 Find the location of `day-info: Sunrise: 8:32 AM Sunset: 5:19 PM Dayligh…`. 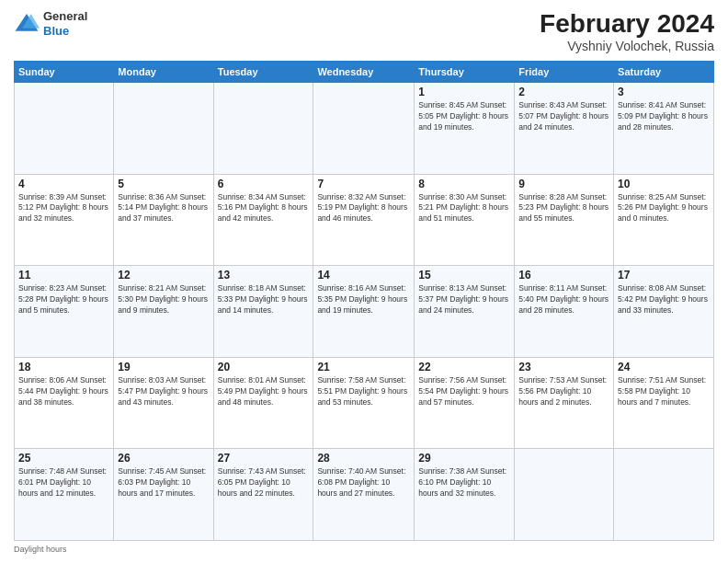

day-info: Sunrise: 8:32 AM Sunset: 5:19 PM Dayligh… is located at coordinates (364, 209).